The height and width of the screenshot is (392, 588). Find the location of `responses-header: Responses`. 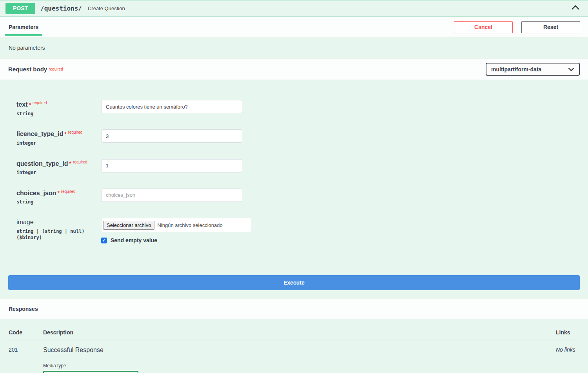

responses-header: Responses is located at coordinates (294, 309).